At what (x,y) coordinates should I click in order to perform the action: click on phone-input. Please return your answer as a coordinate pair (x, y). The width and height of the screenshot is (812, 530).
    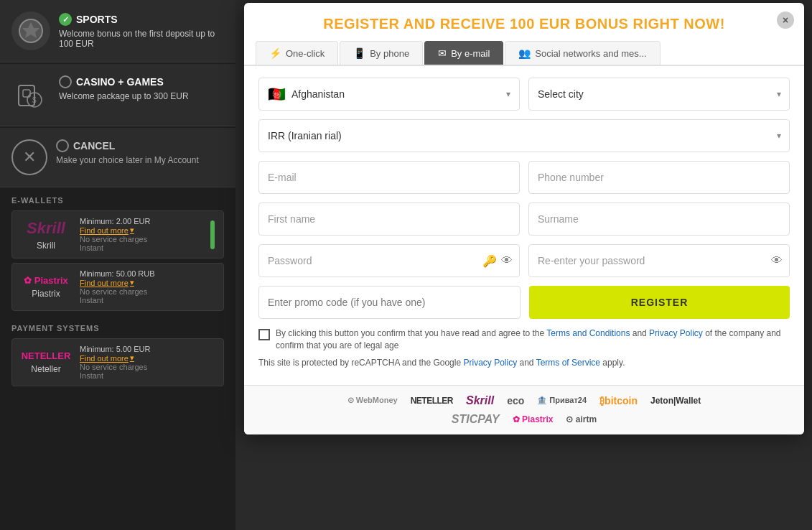
    Looking at the image, I should click on (659, 177).